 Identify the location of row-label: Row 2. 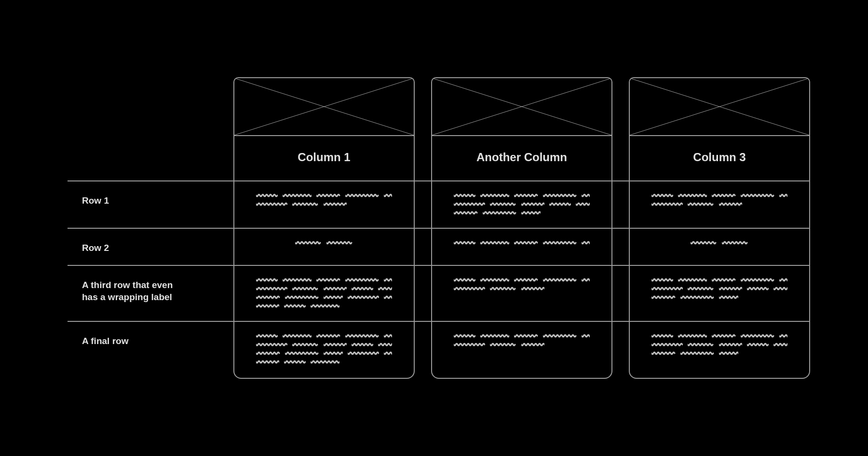
(125, 248).